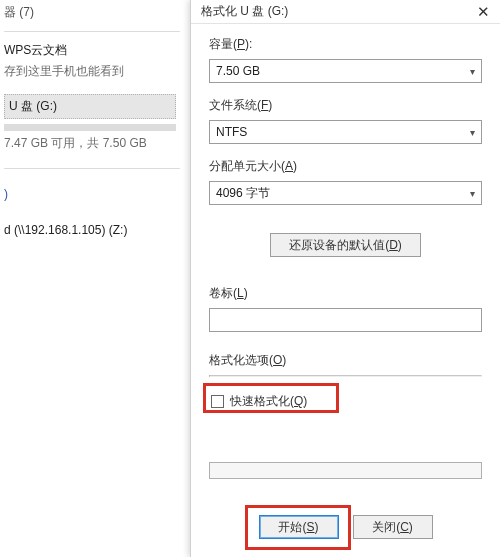  I want to click on explorer-group-header: 器 (7), so click(97, 16).